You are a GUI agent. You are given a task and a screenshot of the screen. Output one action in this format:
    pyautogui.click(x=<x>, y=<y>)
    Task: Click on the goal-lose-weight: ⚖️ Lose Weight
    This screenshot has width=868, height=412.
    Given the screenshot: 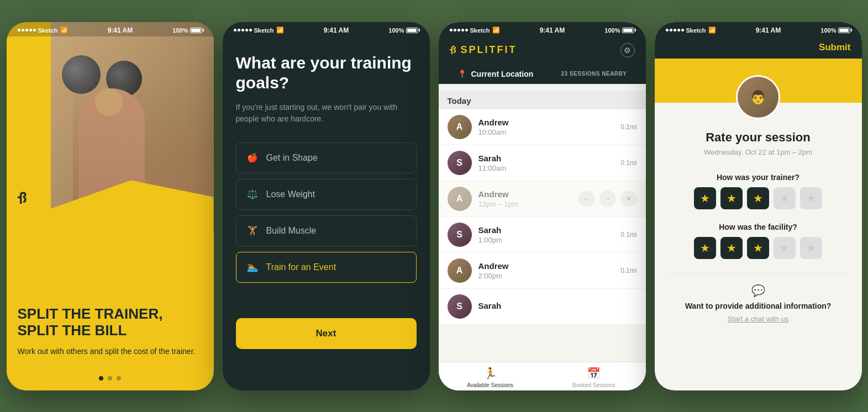 What is the action you would take?
    pyautogui.click(x=326, y=194)
    